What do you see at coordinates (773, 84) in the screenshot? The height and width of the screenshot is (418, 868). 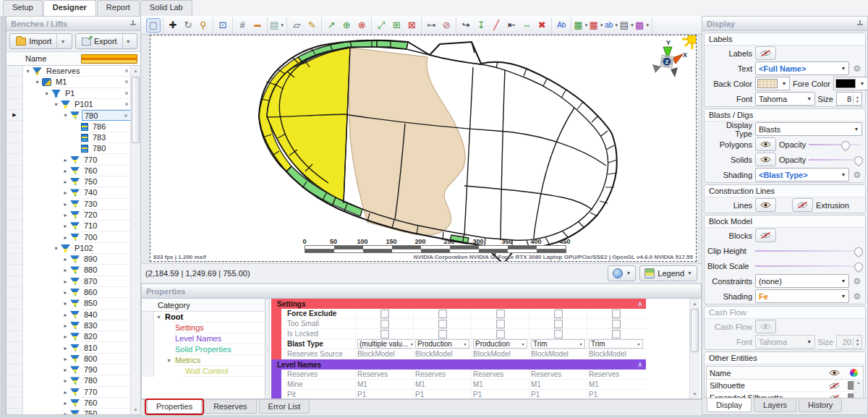 I see `back-color-picker: ▼` at bounding box center [773, 84].